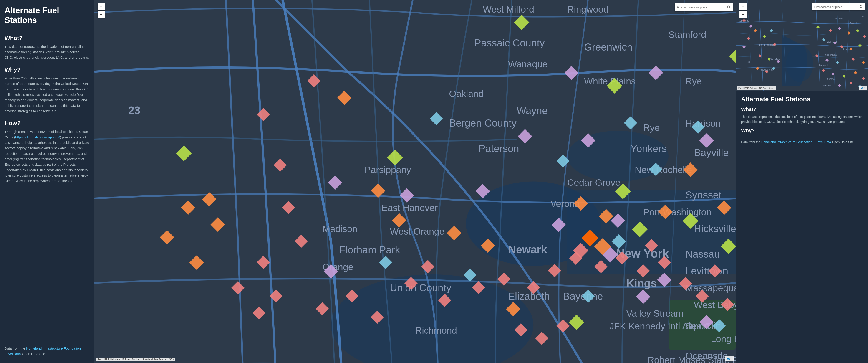 The width and height of the screenshot is (868, 363). Describe the element at coordinates (649, 148) in the screenshot. I see `svg-text: Yonkers` at that location.